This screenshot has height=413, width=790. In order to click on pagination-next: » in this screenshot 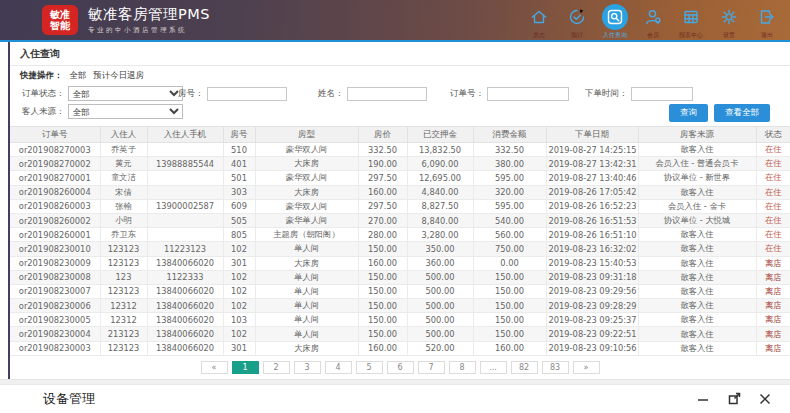, I will do `click(586, 368)`.